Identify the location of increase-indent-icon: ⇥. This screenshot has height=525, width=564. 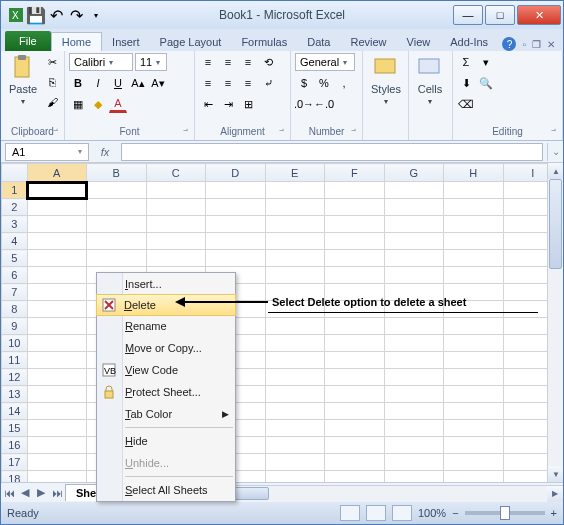
(228, 104).